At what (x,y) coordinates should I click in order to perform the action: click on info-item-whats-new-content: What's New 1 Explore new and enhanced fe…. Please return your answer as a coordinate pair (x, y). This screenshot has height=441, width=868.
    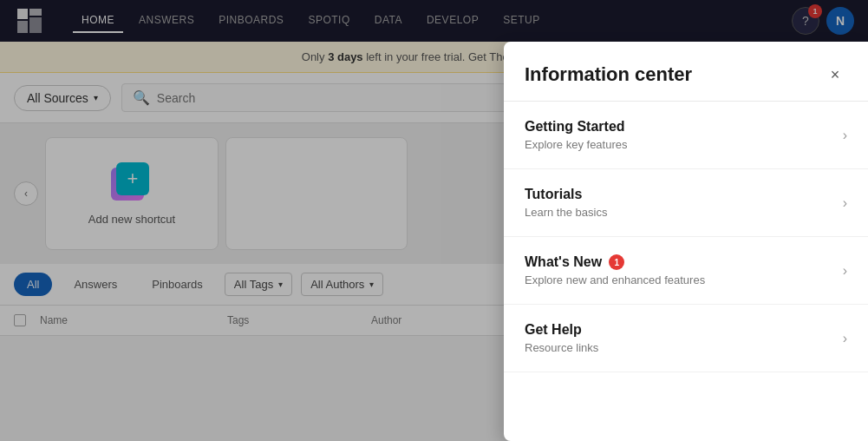
    Looking at the image, I should click on (615, 271).